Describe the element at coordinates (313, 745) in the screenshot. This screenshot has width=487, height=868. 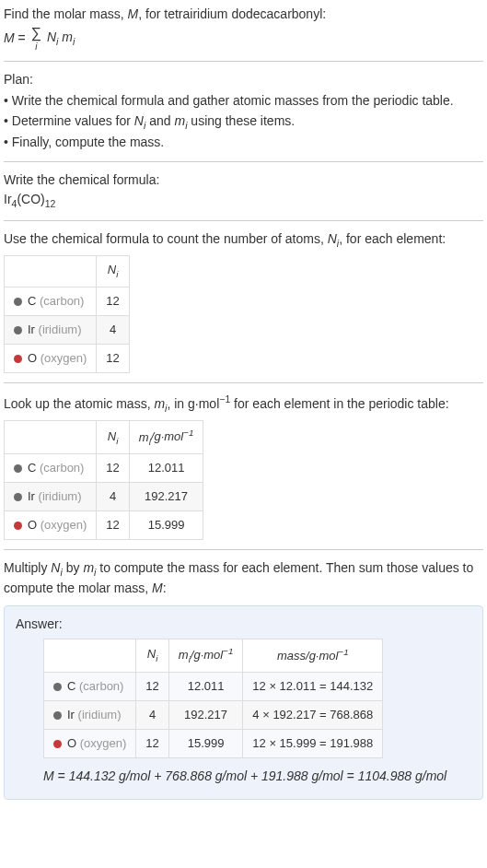
I see `mass-cell: 12 × 15.999 = 191.988` at that location.